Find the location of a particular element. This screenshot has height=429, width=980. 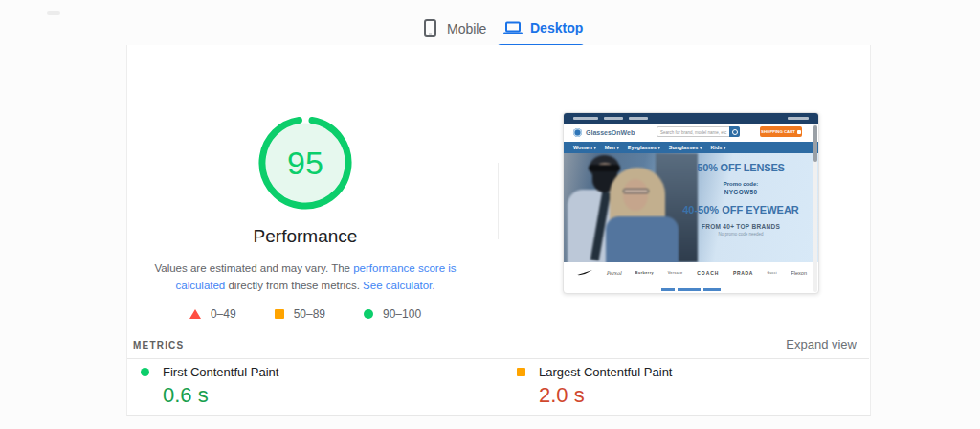

laptop-icon is located at coordinates (513, 28).